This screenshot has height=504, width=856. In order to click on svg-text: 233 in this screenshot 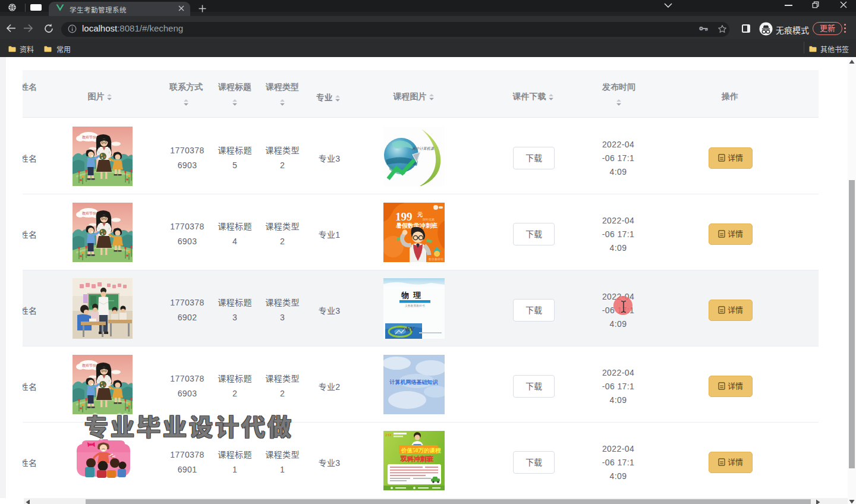, I will do `click(389, 435)`.